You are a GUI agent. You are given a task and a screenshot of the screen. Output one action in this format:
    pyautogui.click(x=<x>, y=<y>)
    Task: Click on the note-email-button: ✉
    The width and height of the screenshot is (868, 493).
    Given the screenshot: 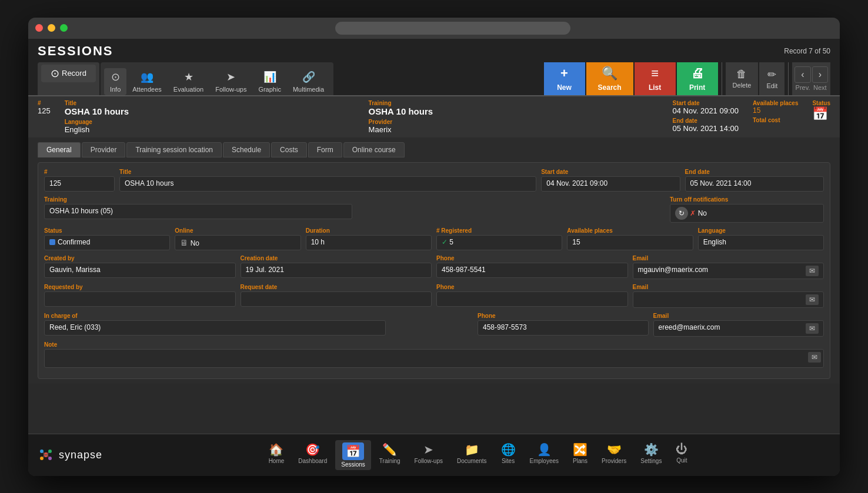 What is the action you would take?
    pyautogui.click(x=814, y=357)
    